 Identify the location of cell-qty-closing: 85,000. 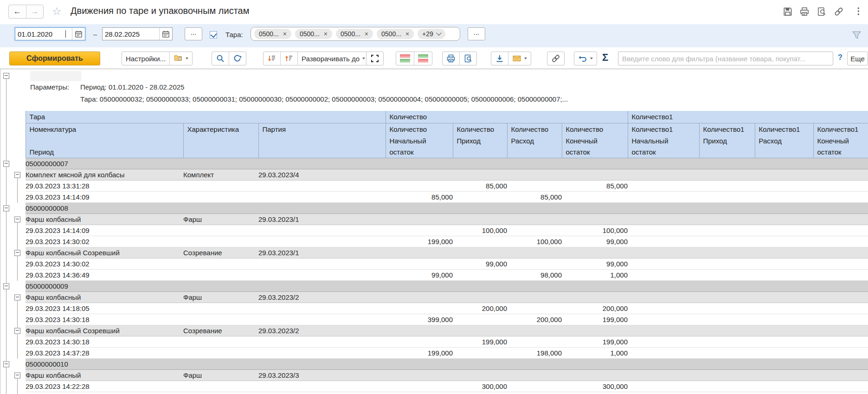
(595, 186).